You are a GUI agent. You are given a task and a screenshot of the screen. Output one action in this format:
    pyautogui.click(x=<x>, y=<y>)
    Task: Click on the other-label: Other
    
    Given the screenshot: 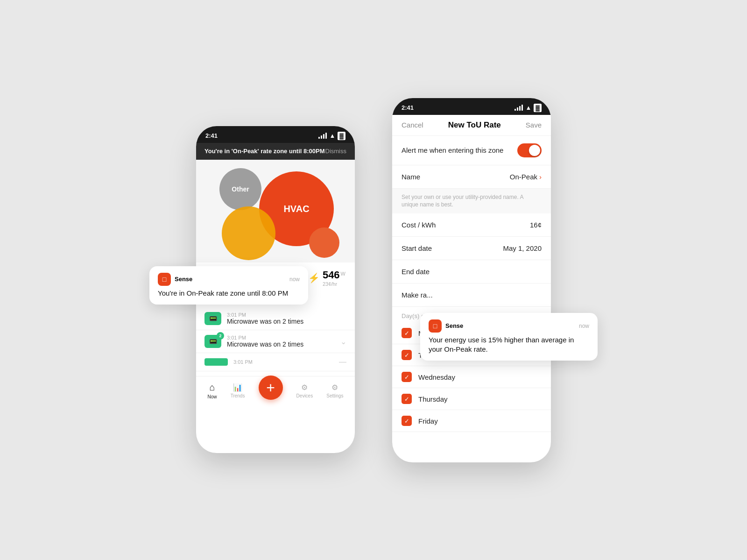 What is the action you would take?
    pyautogui.click(x=240, y=189)
    